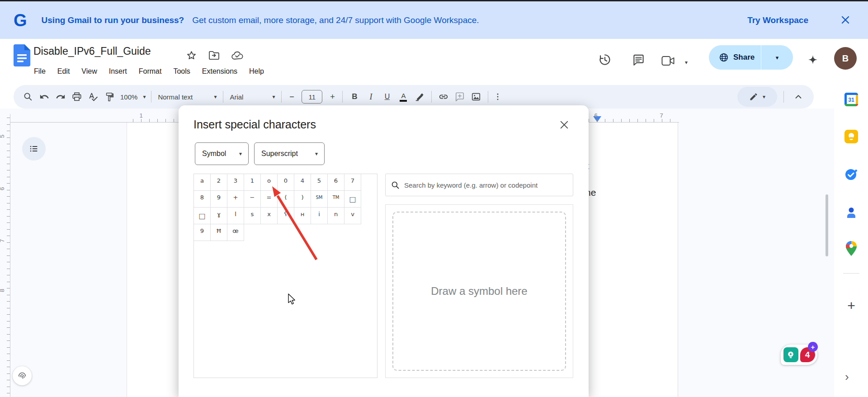  I want to click on menu-format: Format, so click(150, 71).